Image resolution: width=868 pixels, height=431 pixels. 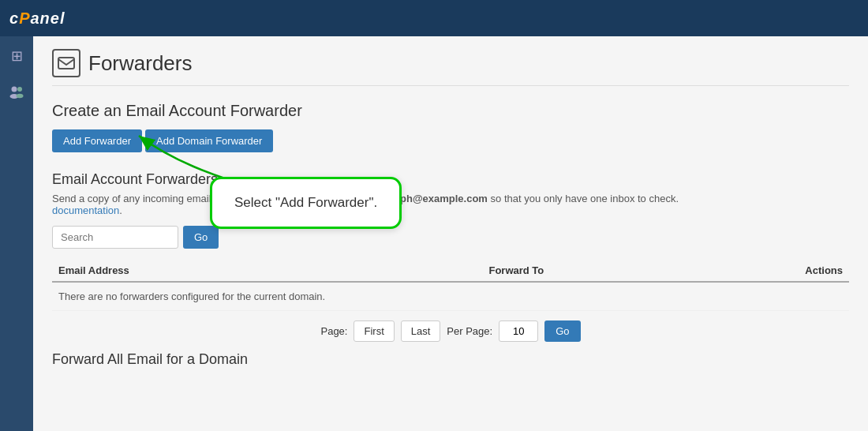 What do you see at coordinates (451, 204) in the screenshot?
I see `forwarders-description: Send a copy of any incoming email from o…` at bounding box center [451, 204].